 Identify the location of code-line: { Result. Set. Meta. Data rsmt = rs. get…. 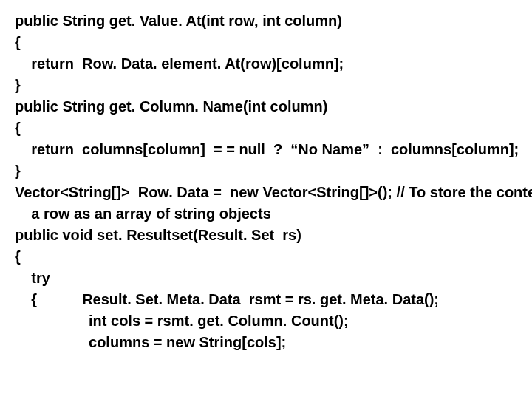
(266, 300).